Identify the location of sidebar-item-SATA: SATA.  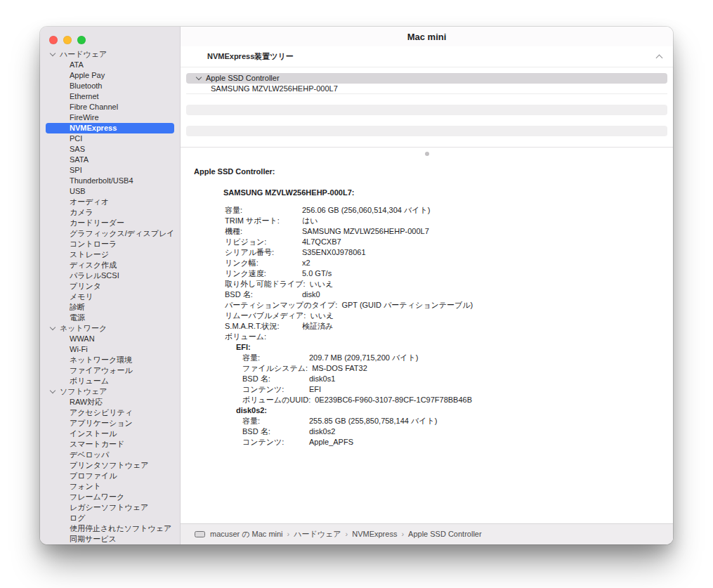
(110, 160).